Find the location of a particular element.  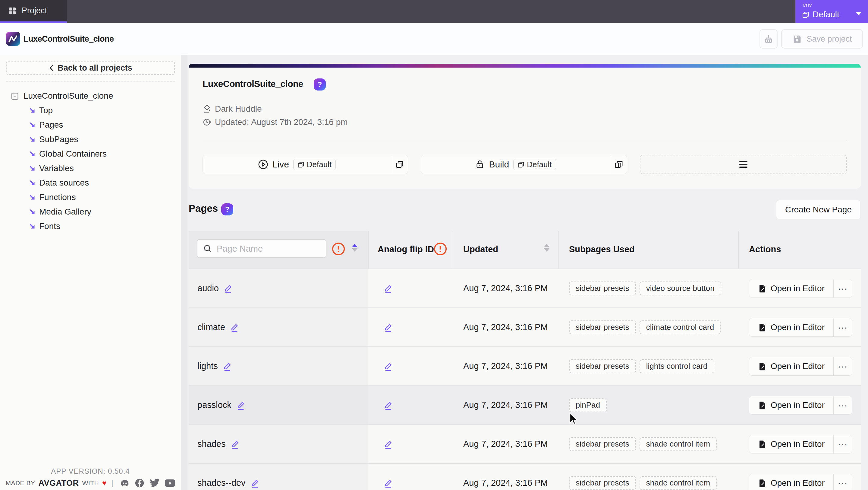

env-selector: env Default is located at coordinates (832, 11).